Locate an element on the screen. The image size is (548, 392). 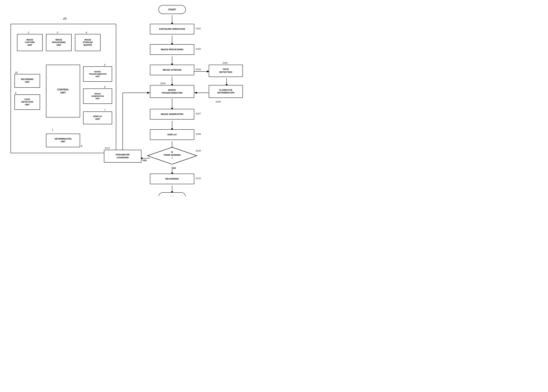
label-10: 10 is located at coordinates (16, 72).